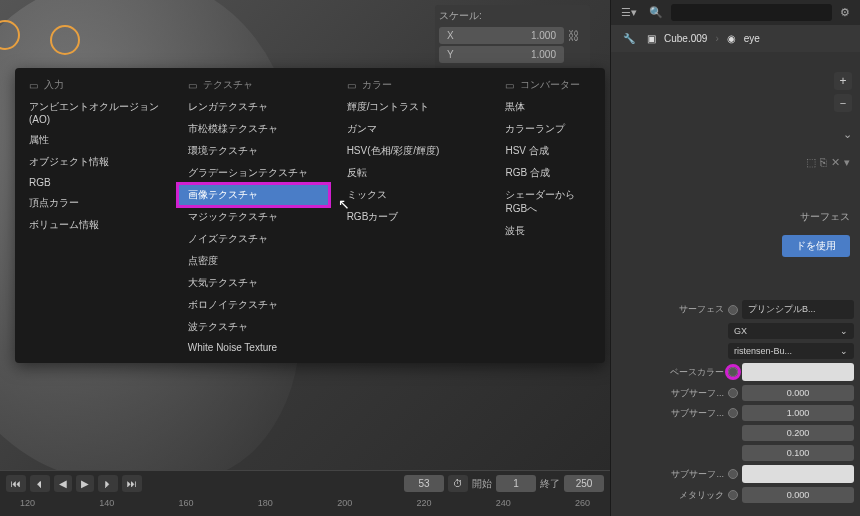 The width and height of the screenshot is (860, 516). Describe the element at coordinates (516, 484) in the screenshot. I see `start-frame: 1` at that location.